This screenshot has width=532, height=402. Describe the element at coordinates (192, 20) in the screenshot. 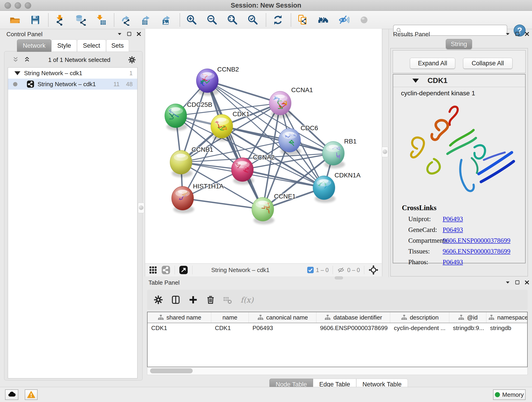

I see `zoom-in-icon` at that location.